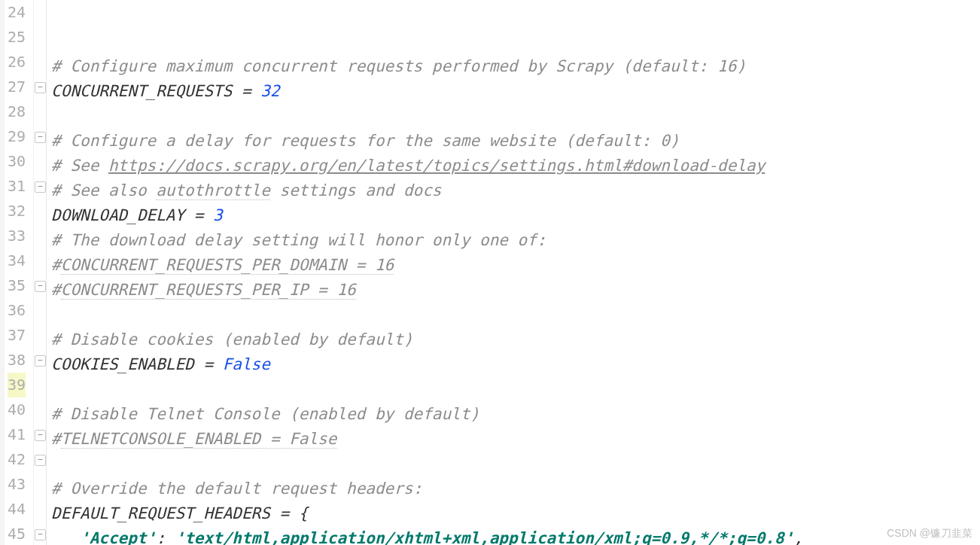 This screenshot has width=980, height=545. What do you see at coordinates (17, 12) in the screenshot?
I see `line-number: 24` at bounding box center [17, 12].